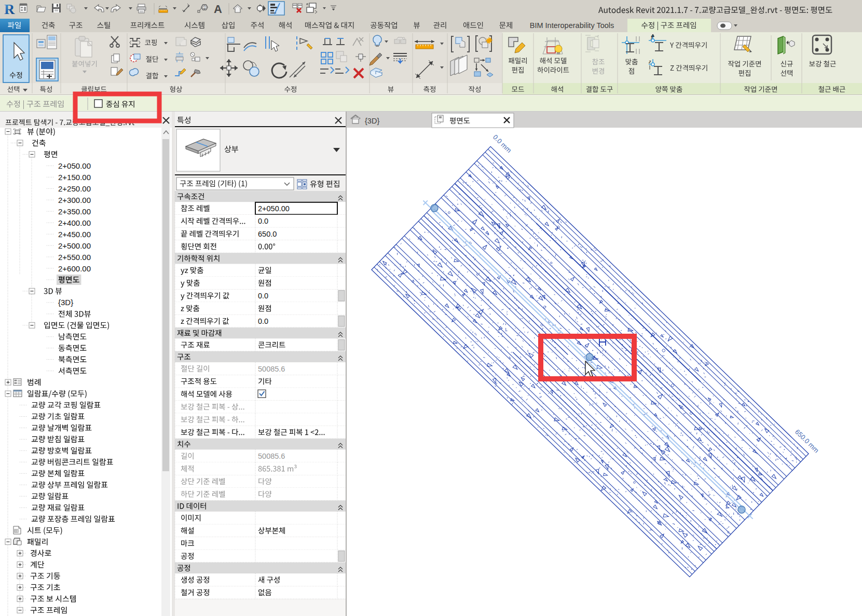 This screenshot has height=616, width=862. Describe the element at coordinates (9, 9) in the screenshot. I see `svg-text: R` at that location.